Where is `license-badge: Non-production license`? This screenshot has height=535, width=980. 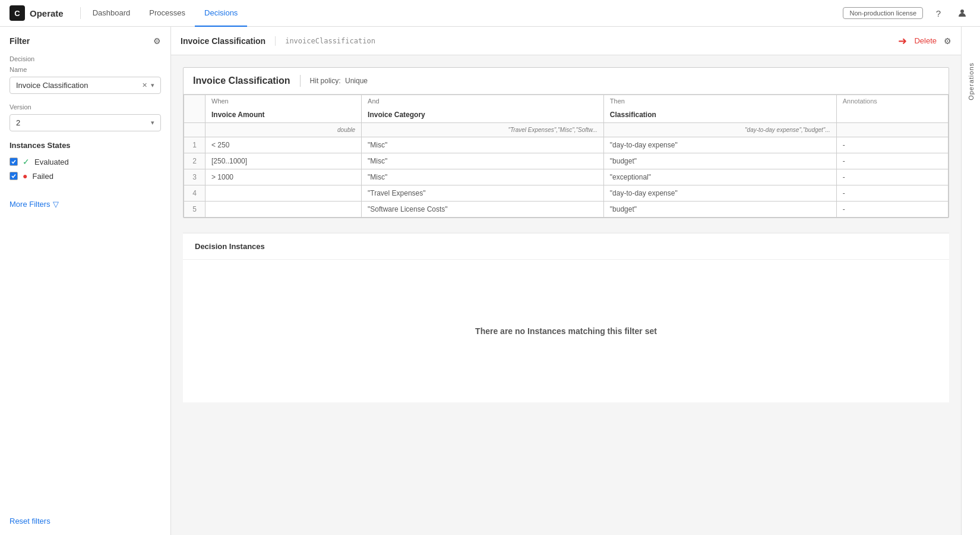 license-badge: Non-production license is located at coordinates (883, 13).